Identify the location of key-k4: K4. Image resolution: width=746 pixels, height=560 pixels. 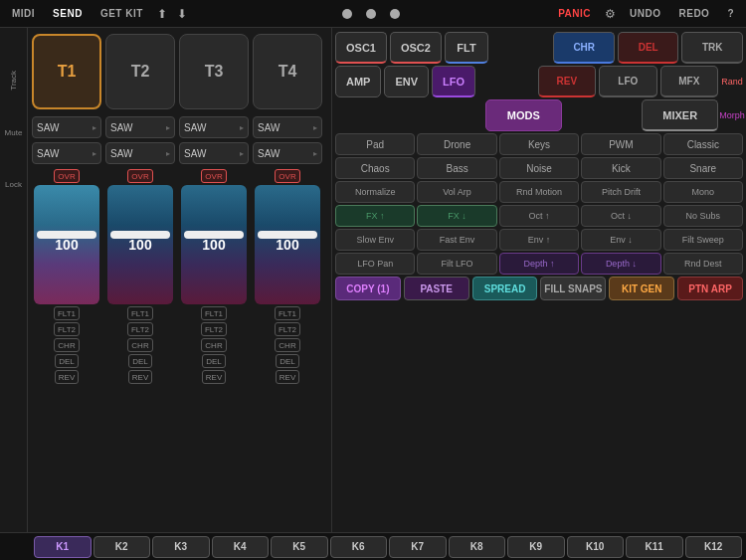
(241, 547).